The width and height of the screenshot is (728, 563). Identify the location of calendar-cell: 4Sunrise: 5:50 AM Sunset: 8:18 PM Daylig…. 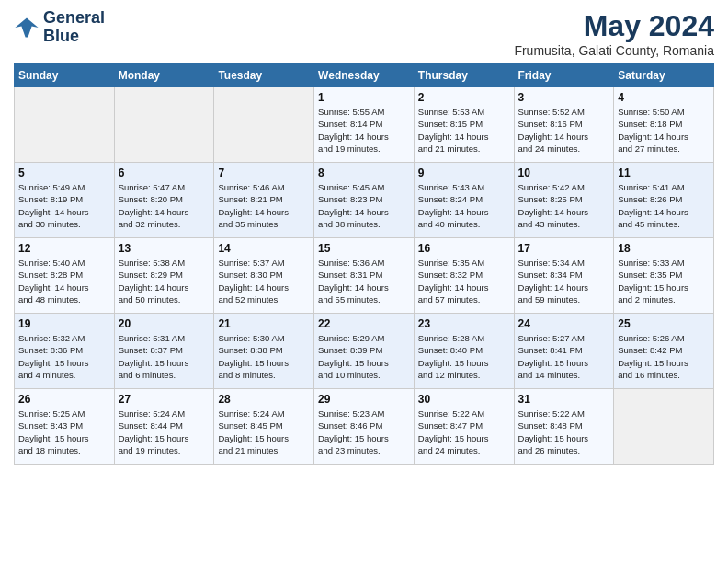
(664, 125).